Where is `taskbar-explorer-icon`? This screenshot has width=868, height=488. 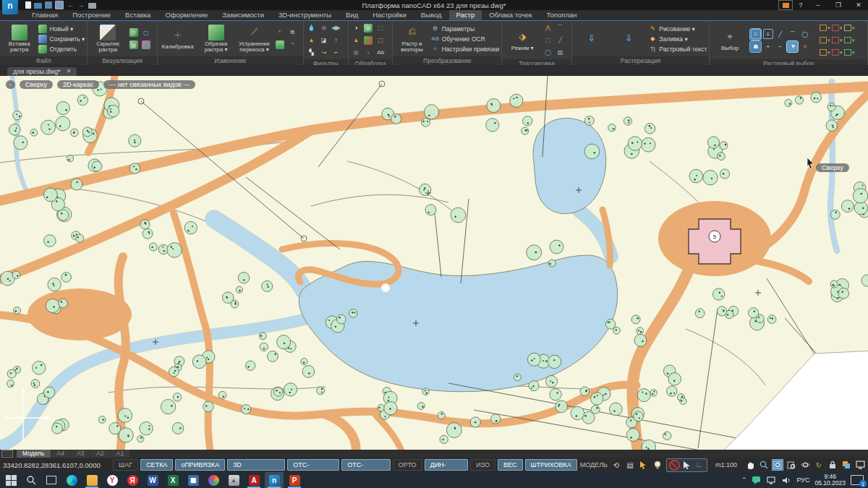 taskbar-explorer-icon is located at coordinates (92, 480).